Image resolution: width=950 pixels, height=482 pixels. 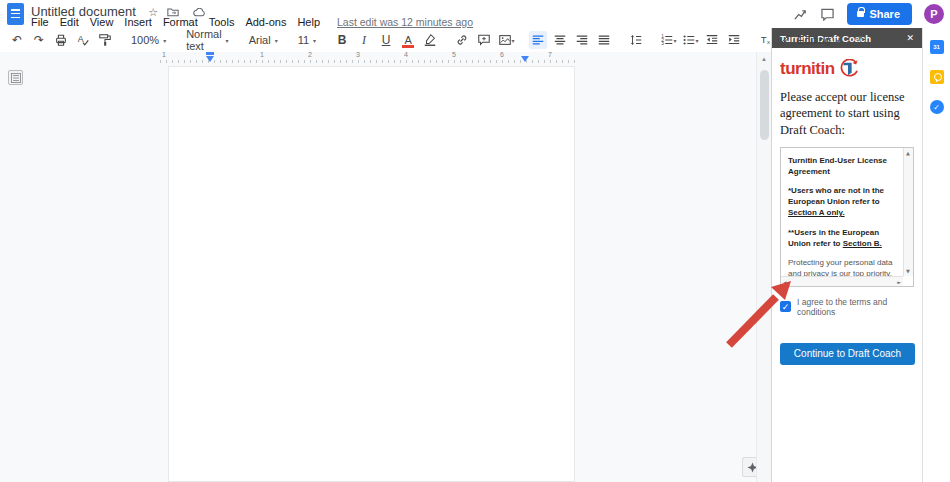 What do you see at coordinates (16, 14) in the screenshot?
I see `google-docs-logo-icon` at bounding box center [16, 14].